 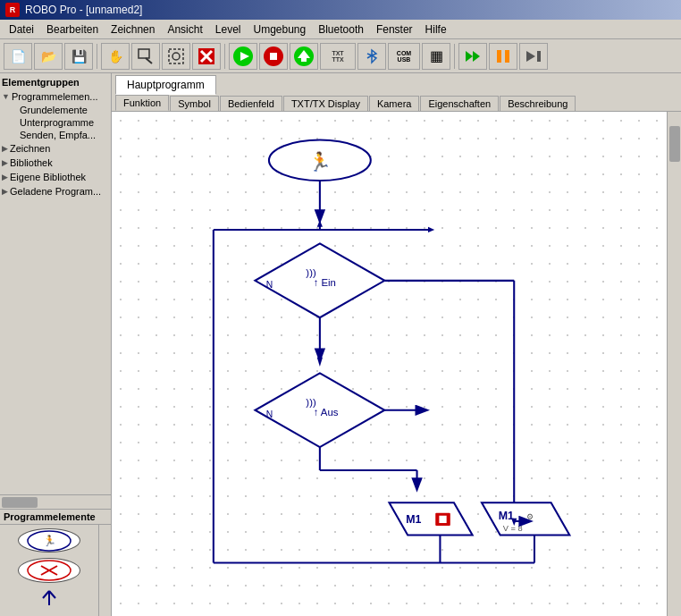 What do you see at coordinates (55, 191) in the screenshot?
I see `tree-item-geladene: ▶ Geladene Program...` at bounding box center [55, 191].